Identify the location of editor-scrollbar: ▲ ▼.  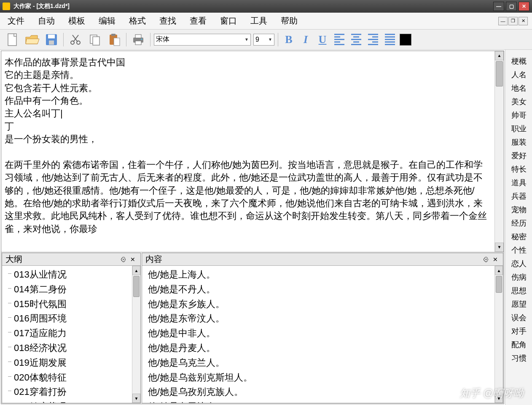
(499, 151).